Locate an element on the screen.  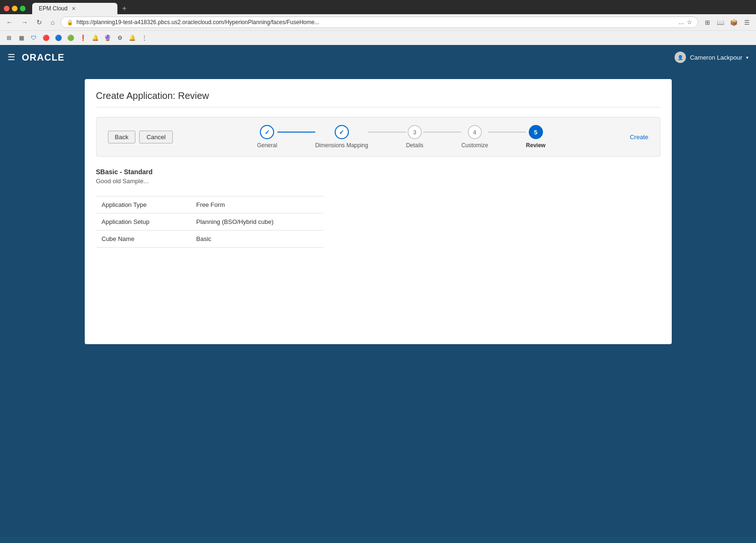
browser-chrome: EPM Cloud ✕ + ← → ↻ ⌂ 🔒 https://planning… is located at coordinates (378, 23).